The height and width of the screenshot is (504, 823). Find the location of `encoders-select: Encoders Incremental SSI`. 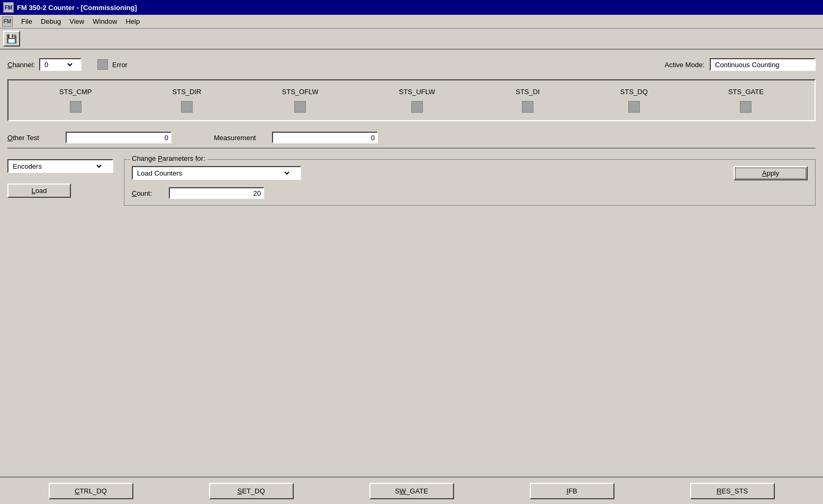

encoders-select: Encoders Incremental SSI is located at coordinates (57, 166).